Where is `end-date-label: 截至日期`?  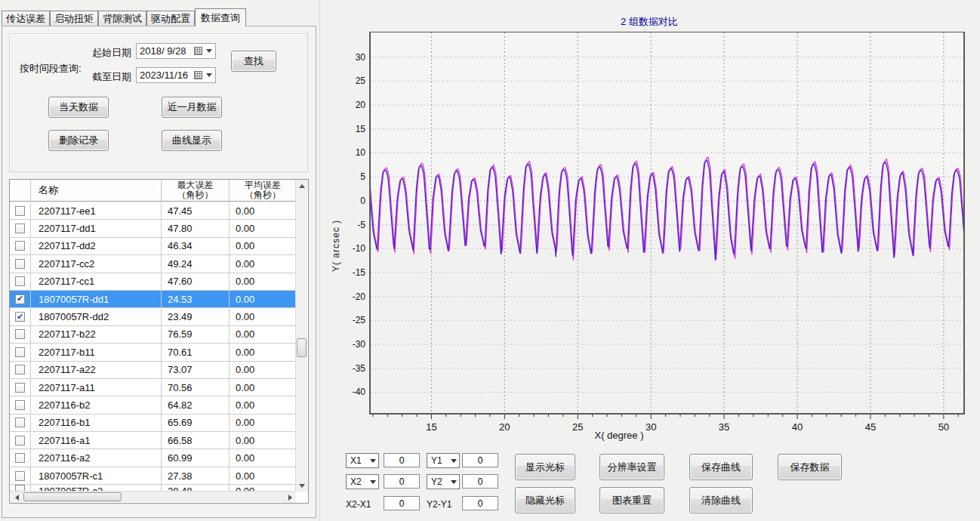 end-date-label: 截至日期 is located at coordinates (112, 77).